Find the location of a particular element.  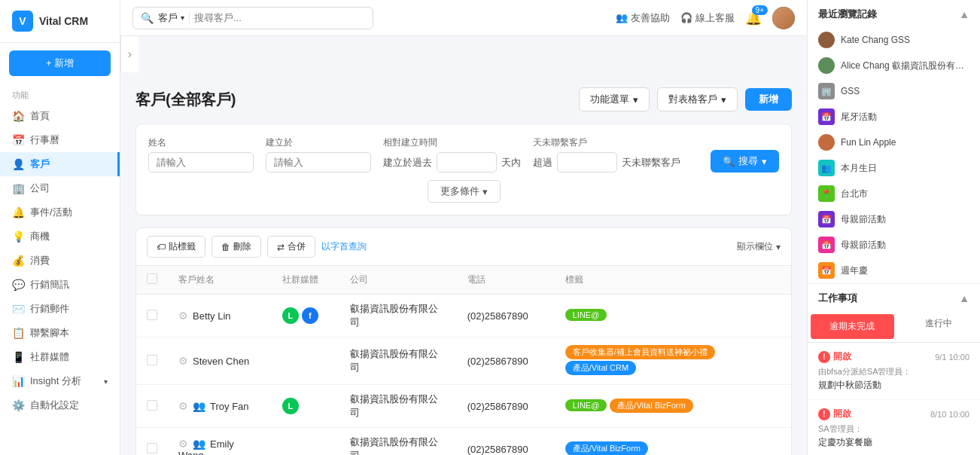

inactive-prefix: 超過 is located at coordinates (543, 163).